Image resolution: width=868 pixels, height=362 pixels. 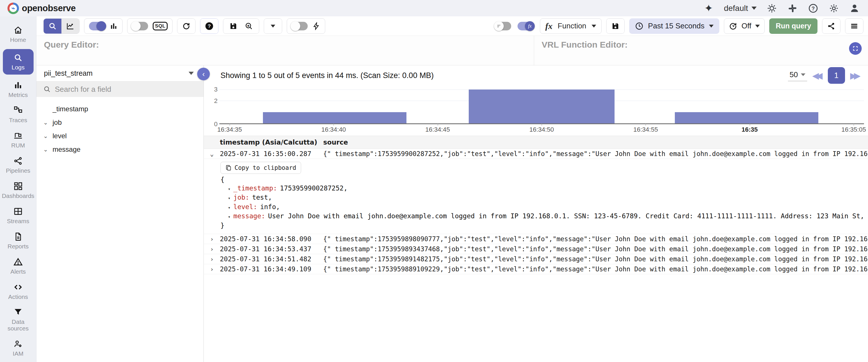 I want to click on x-axis-label: 16:34:50, so click(x=542, y=130).